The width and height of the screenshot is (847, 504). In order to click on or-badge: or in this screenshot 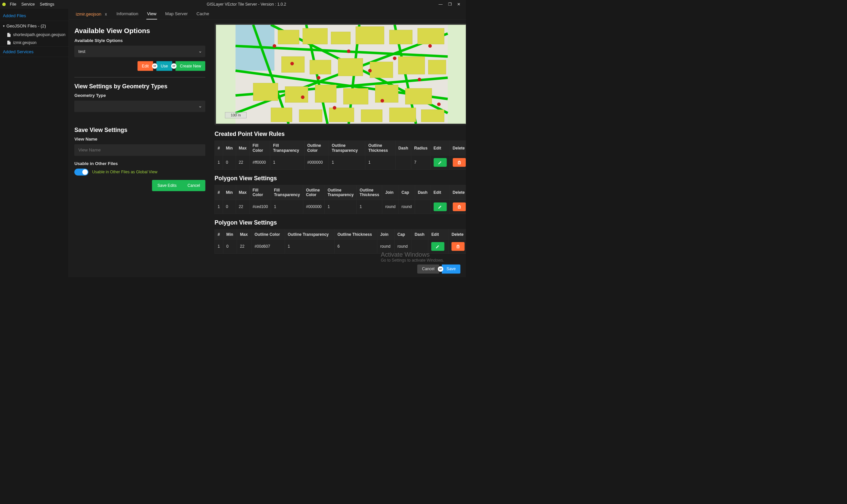, I will do `click(440, 269)`.